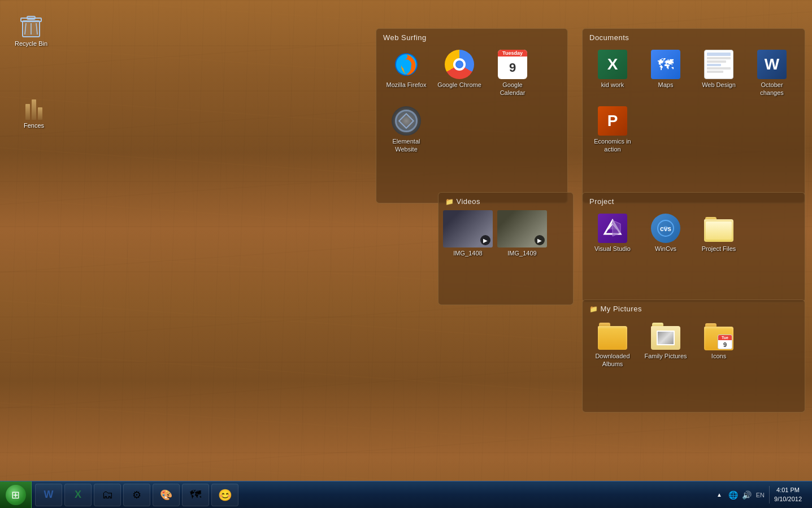 The image size is (812, 508). What do you see at coordinates (459, 85) in the screenshot?
I see `chrome-label: Google Chrome` at bounding box center [459, 85].